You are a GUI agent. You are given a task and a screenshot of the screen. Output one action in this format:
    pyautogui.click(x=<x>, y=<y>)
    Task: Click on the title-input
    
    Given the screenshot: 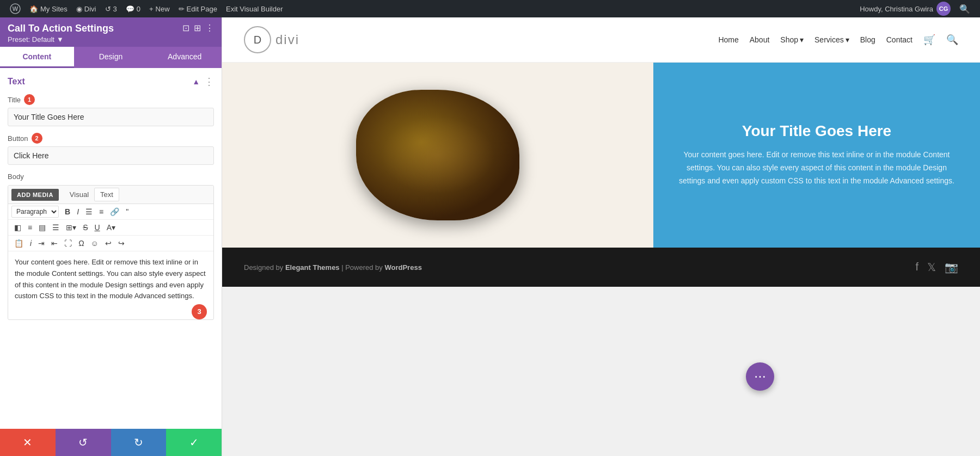 What is the action you would take?
    pyautogui.click(x=111, y=117)
    